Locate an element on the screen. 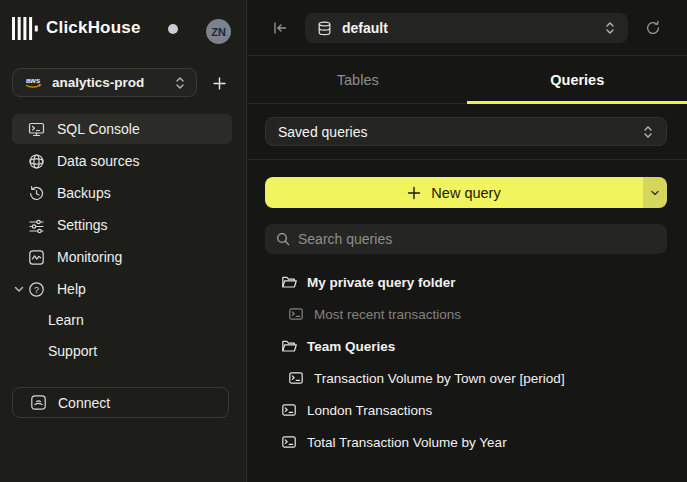 The width and height of the screenshot is (687, 482). sidebar-item-label: Settings is located at coordinates (82, 225).